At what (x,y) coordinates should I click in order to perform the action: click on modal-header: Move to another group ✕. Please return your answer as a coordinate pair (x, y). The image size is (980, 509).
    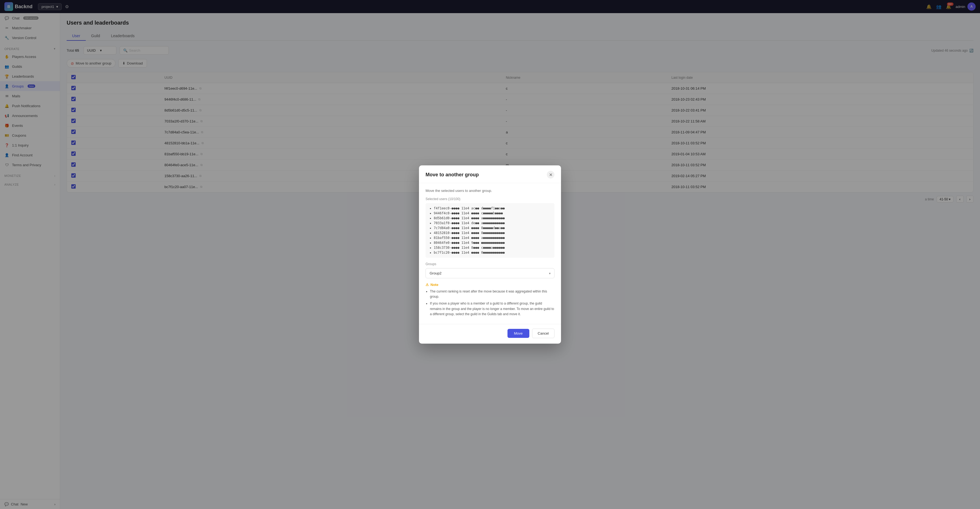
    Looking at the image, I should click on (490, 174).